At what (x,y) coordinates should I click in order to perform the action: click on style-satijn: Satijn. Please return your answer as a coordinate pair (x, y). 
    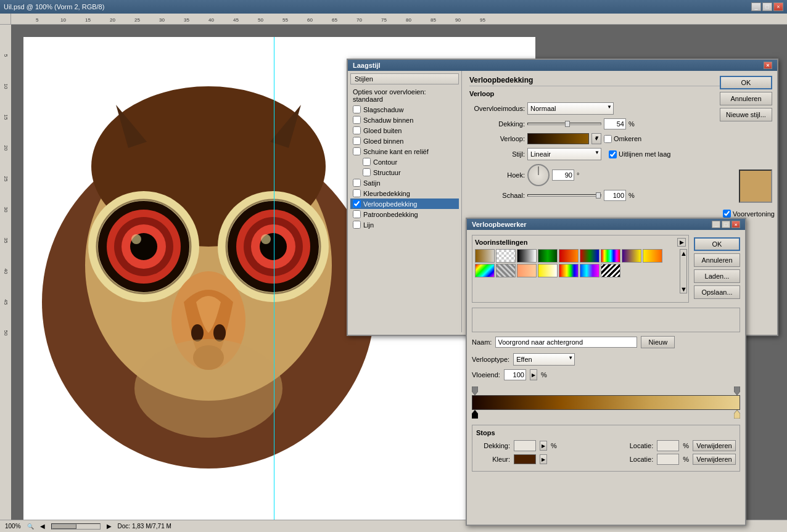
    Looking at the image, I should click on (405, 182).